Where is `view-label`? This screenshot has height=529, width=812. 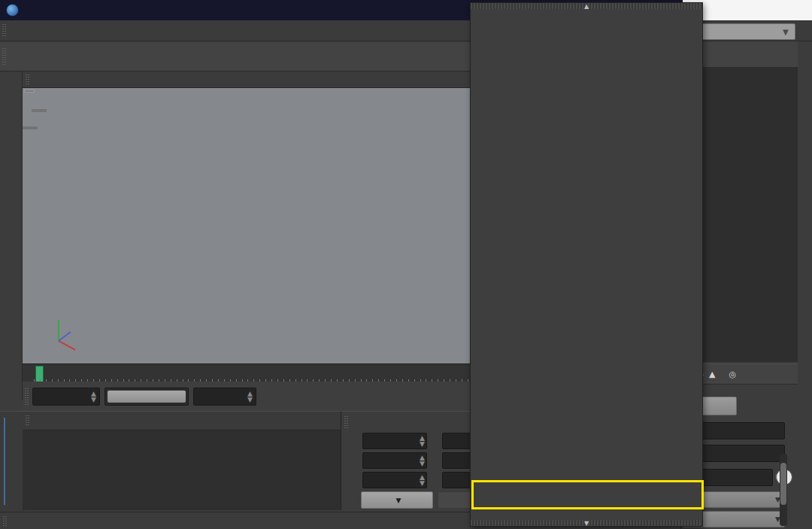
view-label is located at coordinates (29, 91).